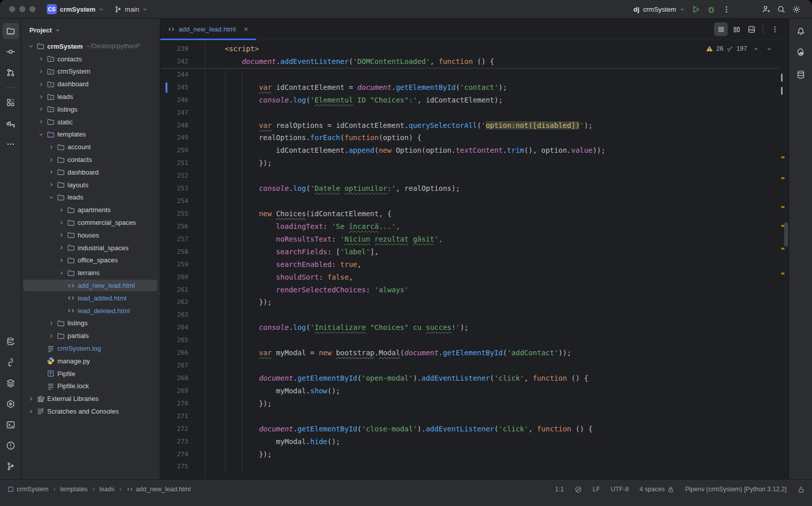 Image resolution: width=812 pixels, height=506 pixels. What do you see at coordinates (90, 261) in the screenshot?
I see `tree-item-office-spaces: office_spaces` at bounding box center [90, 261].